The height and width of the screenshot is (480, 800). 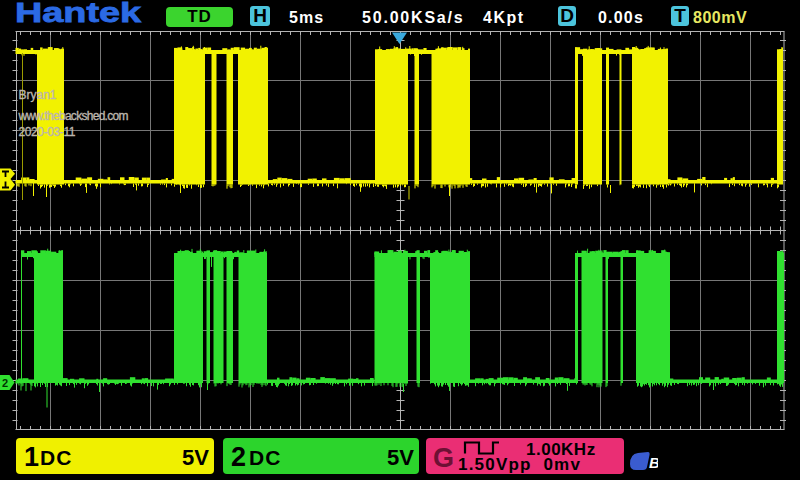 What do you see at coordinates (38, 95) in the screenshot?
I see `svg-text: Bryan1` at bounding box center [38, 95].